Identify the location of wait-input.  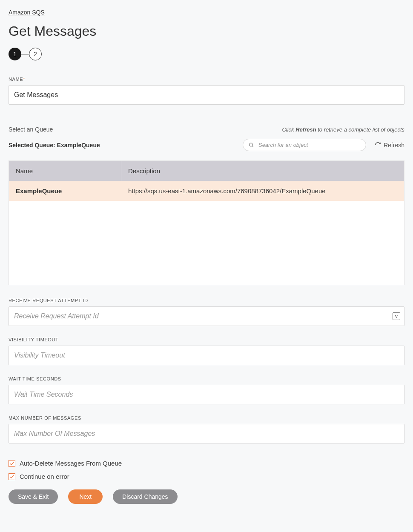
(206, 395).